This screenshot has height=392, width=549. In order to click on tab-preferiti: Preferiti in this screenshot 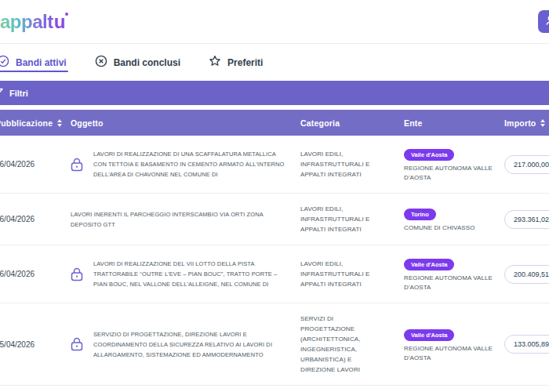, I will do `click(235, 63)`.